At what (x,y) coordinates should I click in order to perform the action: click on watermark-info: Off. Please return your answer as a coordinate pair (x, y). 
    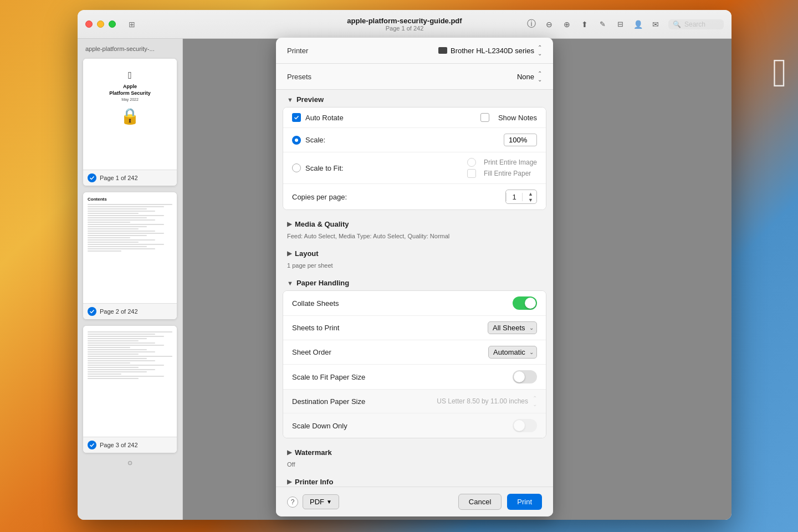
    Looking at the image, I should click on (415, 466).